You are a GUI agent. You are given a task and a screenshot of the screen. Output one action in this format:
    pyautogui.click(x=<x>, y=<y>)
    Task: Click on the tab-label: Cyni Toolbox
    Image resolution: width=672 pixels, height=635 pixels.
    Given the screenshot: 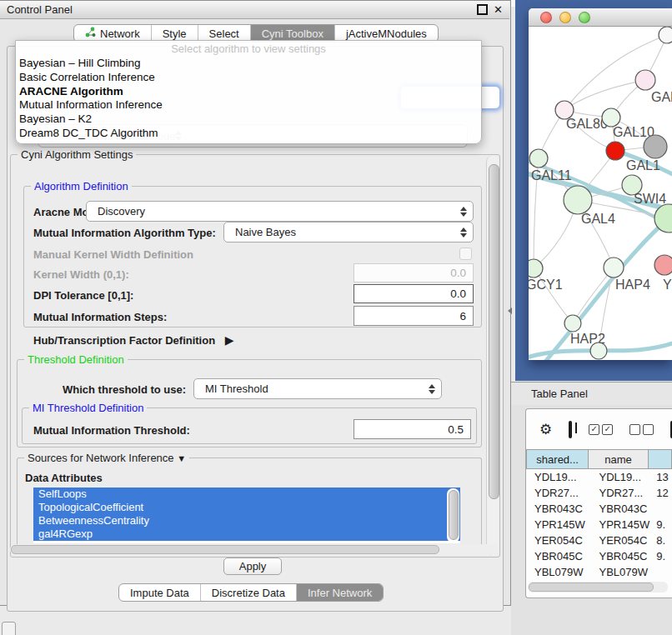 What is the action you would take?
    pyautogui.click(x=293, y=33)
    